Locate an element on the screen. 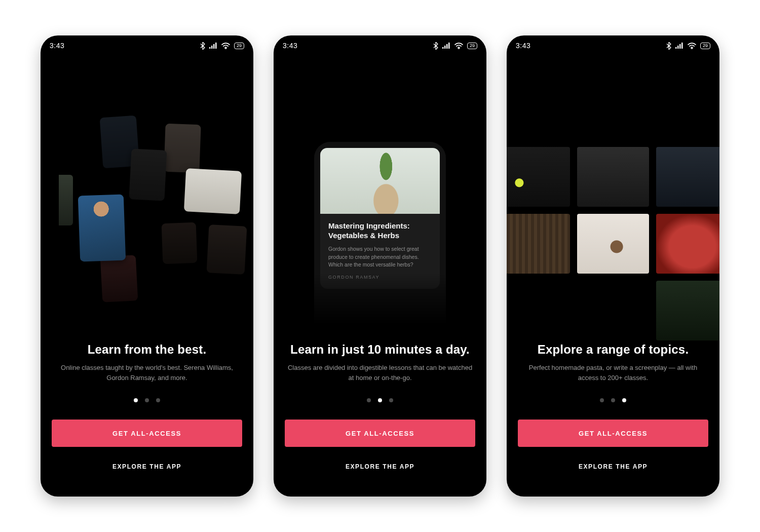 The width and height of the screenshot is (760, 532). lesson-author: GORDON RAMSAY is located at coordinates (380, 277).